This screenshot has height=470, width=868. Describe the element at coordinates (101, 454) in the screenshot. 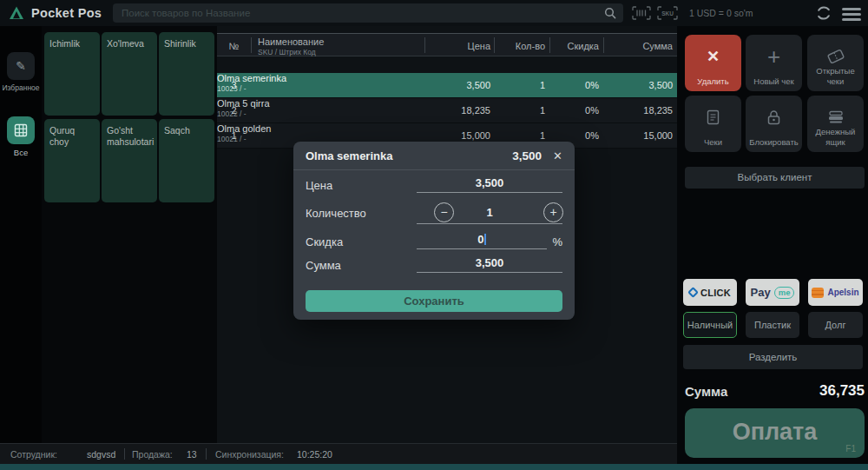

I see `employee-value: sdgvsd` at that location.